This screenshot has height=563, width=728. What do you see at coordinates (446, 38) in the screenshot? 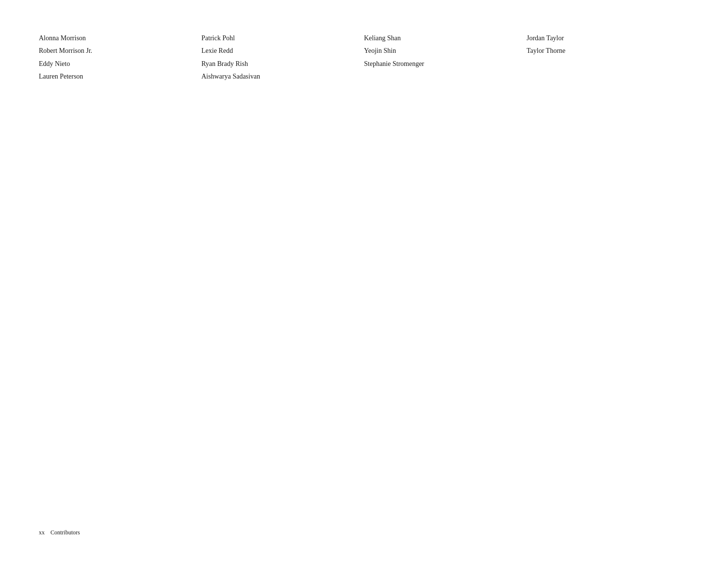
I see `list-item: Keliang Shan` at bounding box center [446, 38].